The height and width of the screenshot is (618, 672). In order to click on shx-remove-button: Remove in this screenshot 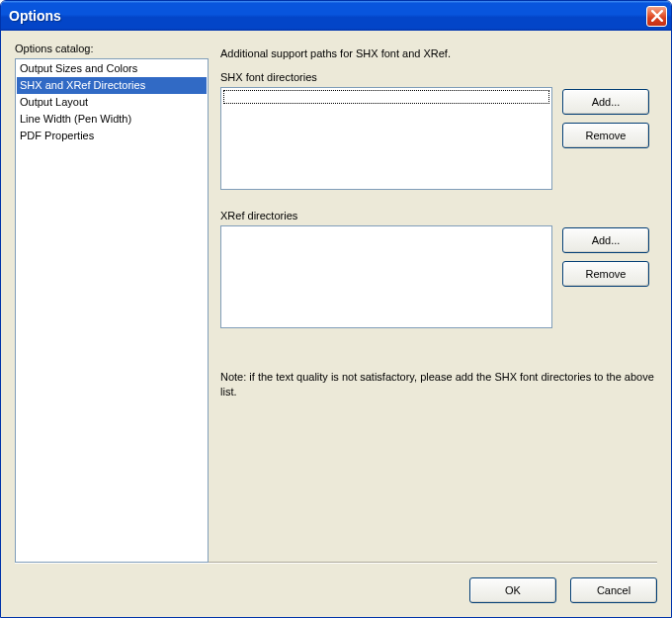, I will do `click(606, 135)`.